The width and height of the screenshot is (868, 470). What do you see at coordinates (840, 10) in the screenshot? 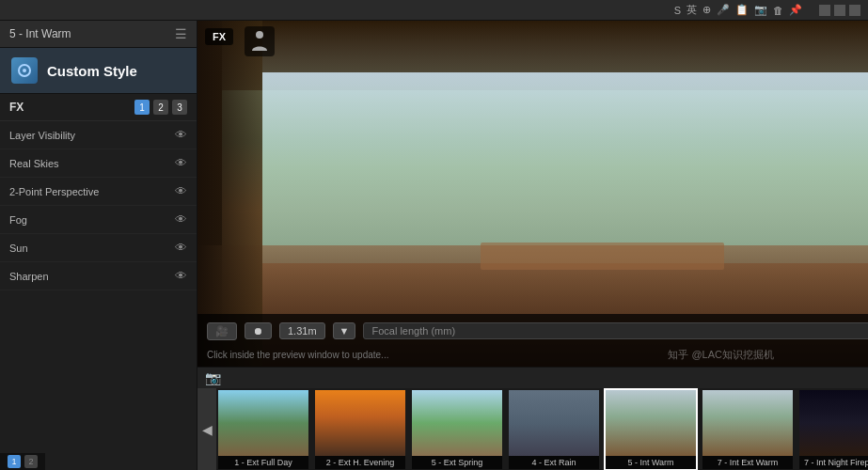
I see `window-controls` at bounding box center [840, 10].